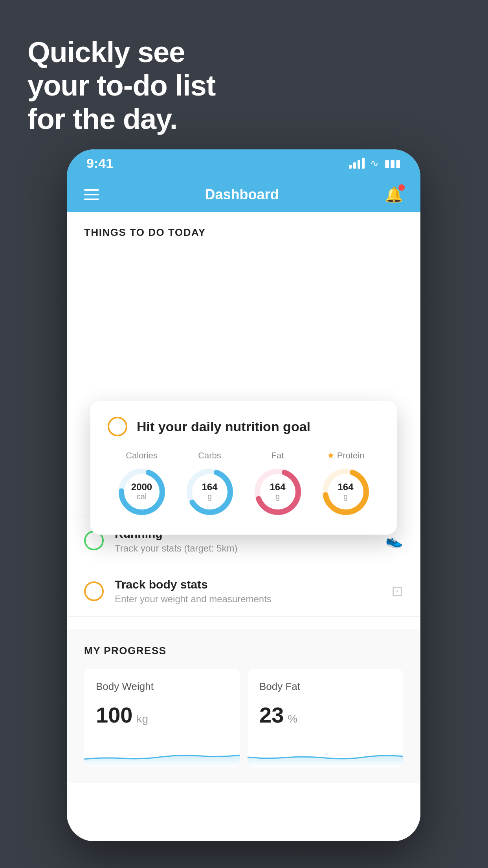  Describe the element at coordinates (121, 86) in the screenshot. I see `hero-text: Quickly see your to-do list for the day.` at that location.